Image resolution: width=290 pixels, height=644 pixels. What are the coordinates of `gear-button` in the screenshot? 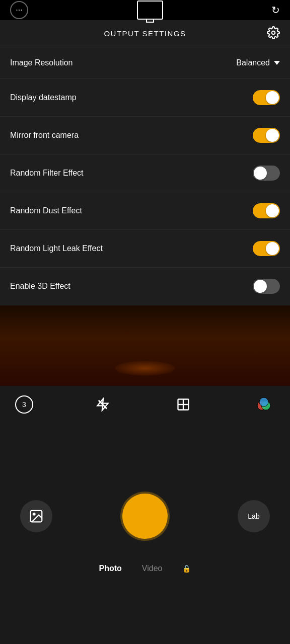 It's located at (273, 33).